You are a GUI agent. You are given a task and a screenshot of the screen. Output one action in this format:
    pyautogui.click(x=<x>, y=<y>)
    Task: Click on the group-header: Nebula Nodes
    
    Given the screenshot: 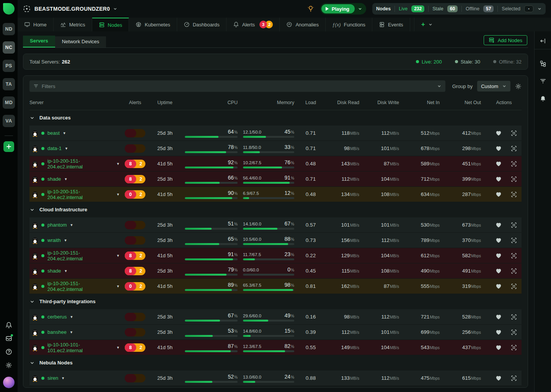 What is the action you would take?
    pyautogui.click(x=276, y=363)
    